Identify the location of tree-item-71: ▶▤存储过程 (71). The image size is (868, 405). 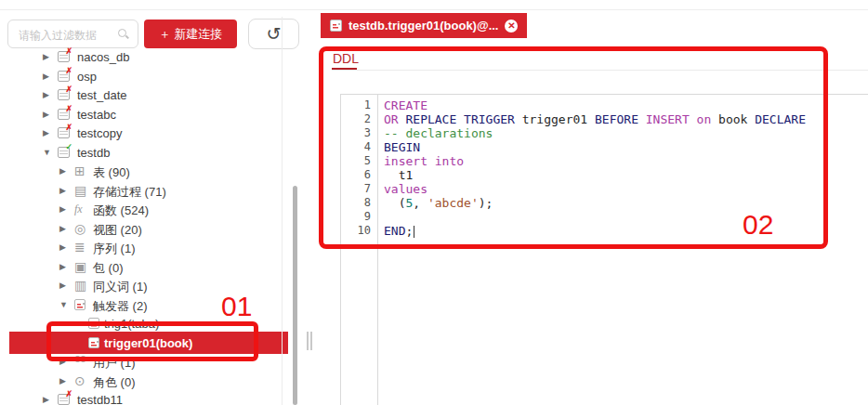
(153, 190).